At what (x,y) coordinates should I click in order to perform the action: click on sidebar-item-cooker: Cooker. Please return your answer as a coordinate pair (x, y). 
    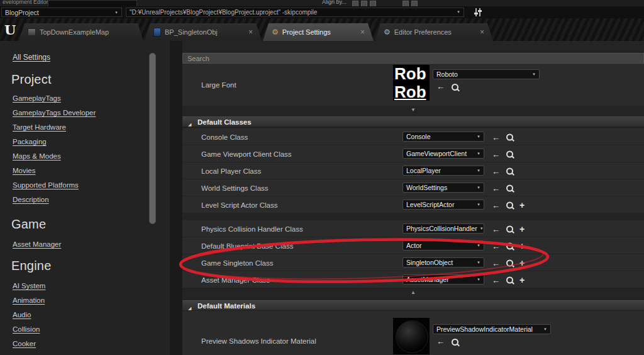
    Looking at the image, I should click on (24, 346).